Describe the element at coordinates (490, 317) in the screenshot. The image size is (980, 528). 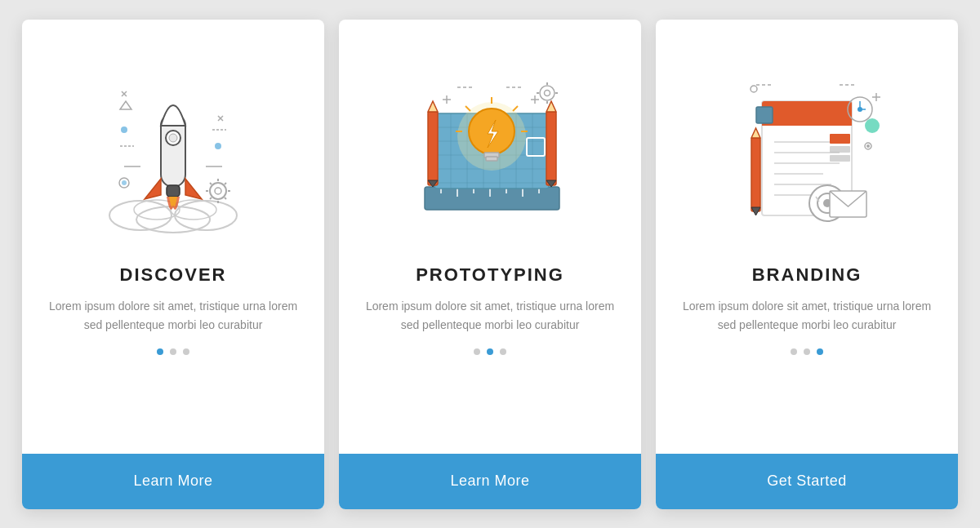
I see `prototyping-text: Lorem ipsum dolore sit amet, tristique u…` at that location.